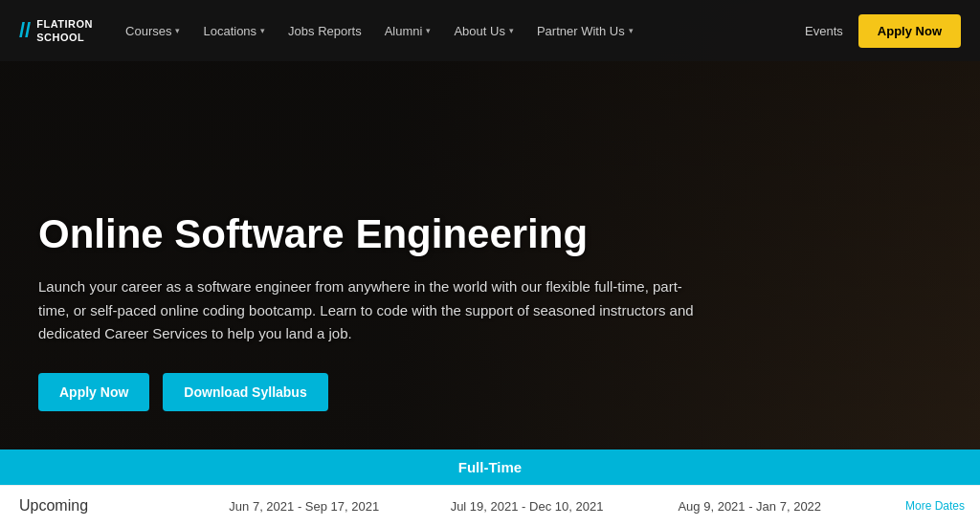 The width and height of the screenshot is (980, 526). What do you see at coordinates (490, 488) in the screenshot?
I see `schedule-table: Full-Time Upcoming Jun 7, 2021 - Sep 17,…` at bounding box center [490, 488].